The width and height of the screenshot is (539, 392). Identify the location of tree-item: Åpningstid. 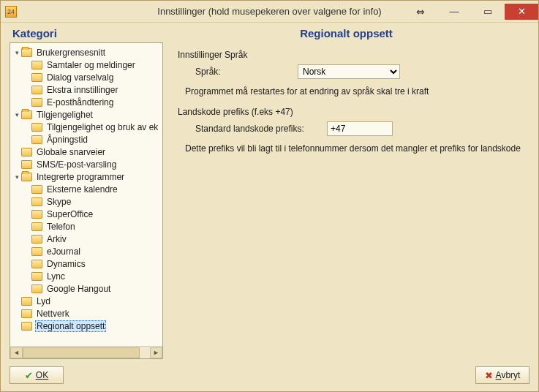
(86, 139).